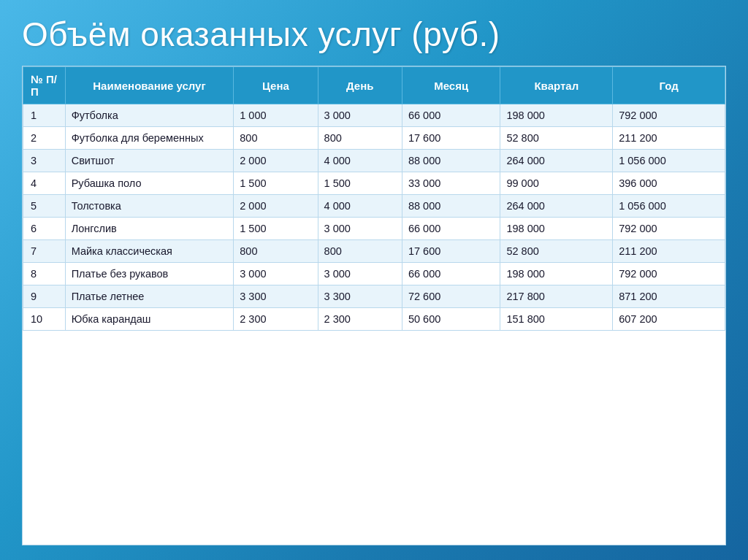 The width and height of the screenshot is (748, 560). What do you see at coordinates (557, 184) in the screenshot?
I see `table-cell: 99 000` at bounding box center [557, 184].